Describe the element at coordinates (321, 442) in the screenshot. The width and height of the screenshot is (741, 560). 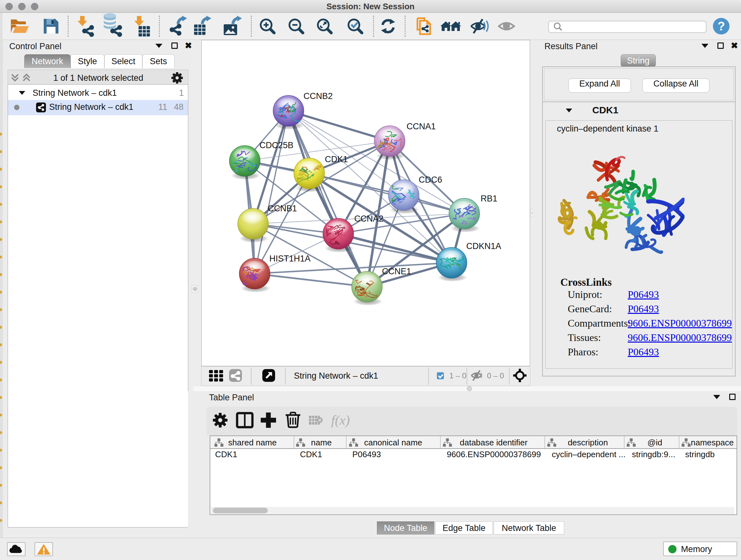
I see `svg-text: name` at that location.